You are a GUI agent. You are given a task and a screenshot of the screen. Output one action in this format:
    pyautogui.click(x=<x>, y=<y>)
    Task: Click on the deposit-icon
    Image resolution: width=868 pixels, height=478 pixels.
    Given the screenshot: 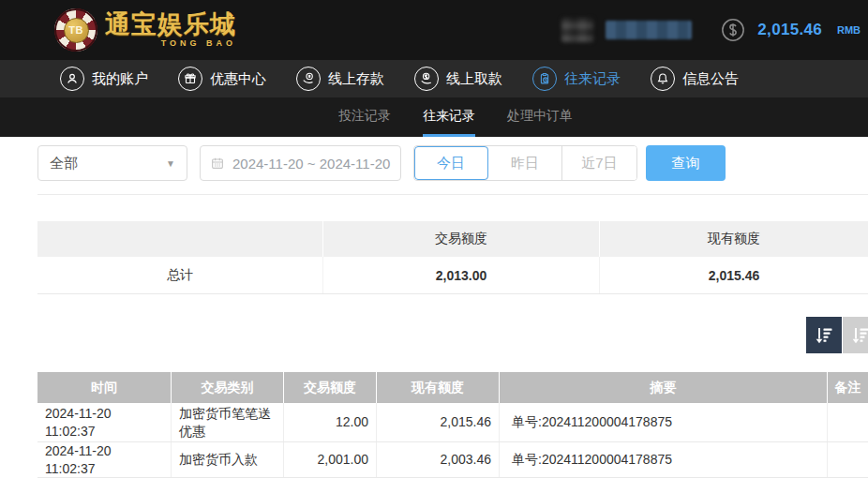 What is the action you would take?
    pyautogui.click(x=308, y=79)
    